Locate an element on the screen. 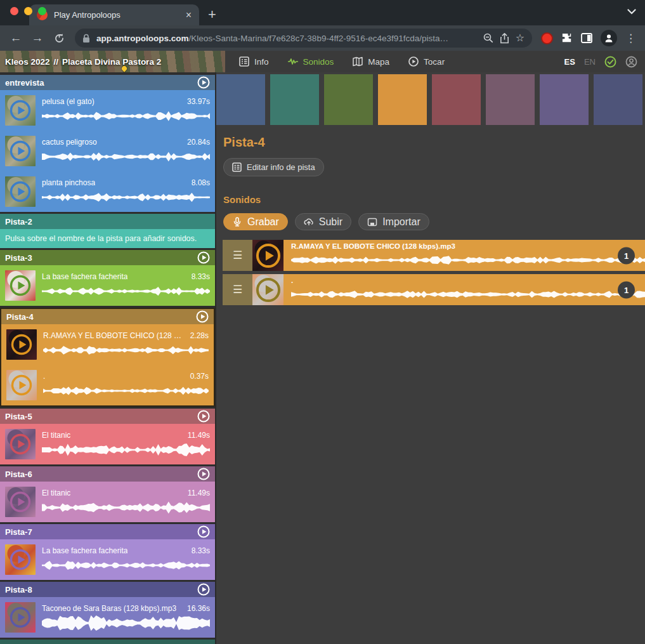 This screenshot has width=645, height=644. tab-search-chevron-icon is located at coordinates (632, 11).